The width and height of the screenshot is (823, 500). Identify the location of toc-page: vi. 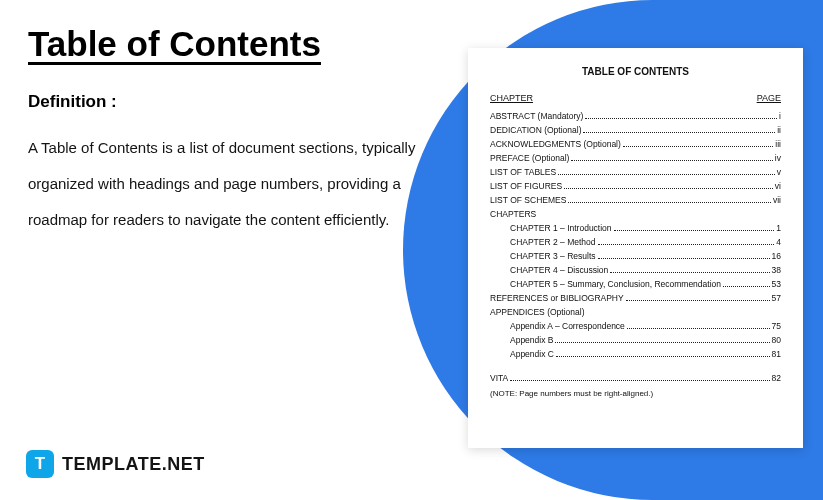
(778, 186).